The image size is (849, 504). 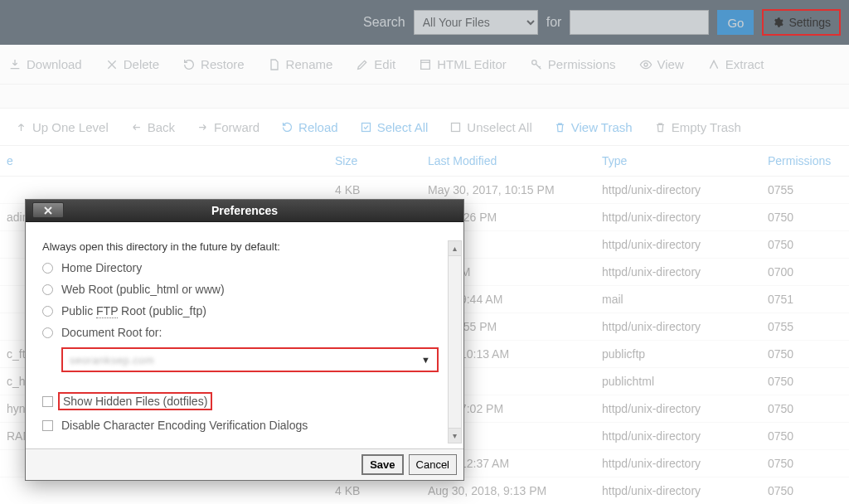 I want to click on table-row: 4 KBAug 30, 2018, 9:13 PMhttpd/unix-dire…, so click(x=424, y=491).